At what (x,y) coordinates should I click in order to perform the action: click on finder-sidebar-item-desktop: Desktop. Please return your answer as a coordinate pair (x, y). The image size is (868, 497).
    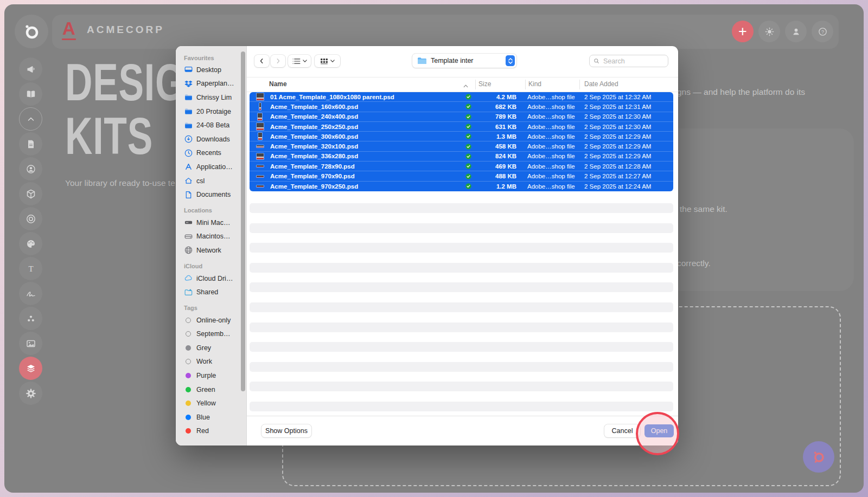
    Looking at the image, I should click on (215, 70).